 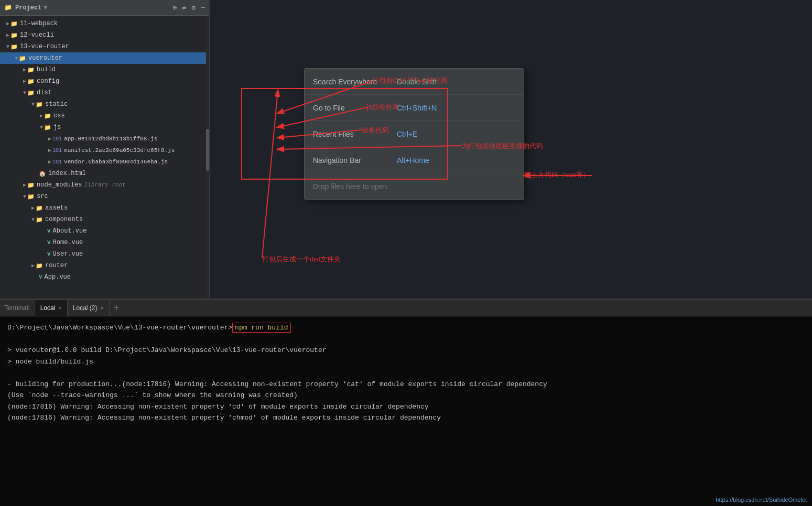 I want to click on double-shift-shortcut: Double Shift, so click(x=417, y=82).